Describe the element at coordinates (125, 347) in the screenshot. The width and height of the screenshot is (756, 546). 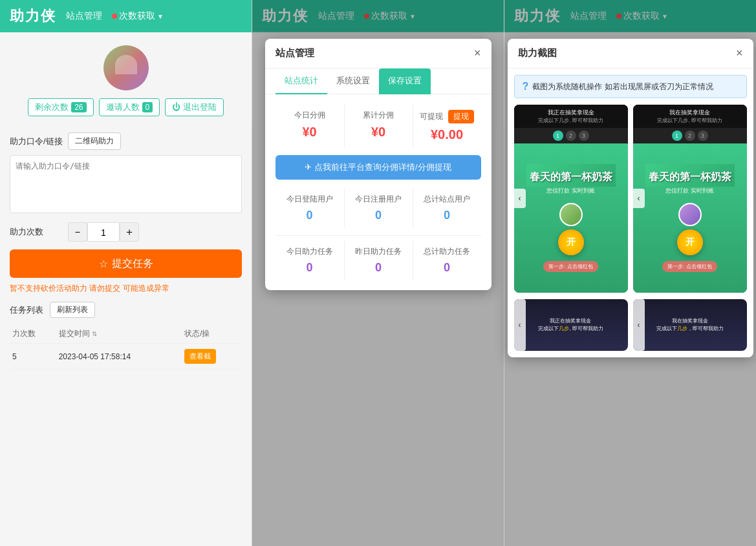
I see `task-table: 力次数 提交时间 ⇅ 状态/操 5 2023-04-05 17:58:14 查看…` at that location.